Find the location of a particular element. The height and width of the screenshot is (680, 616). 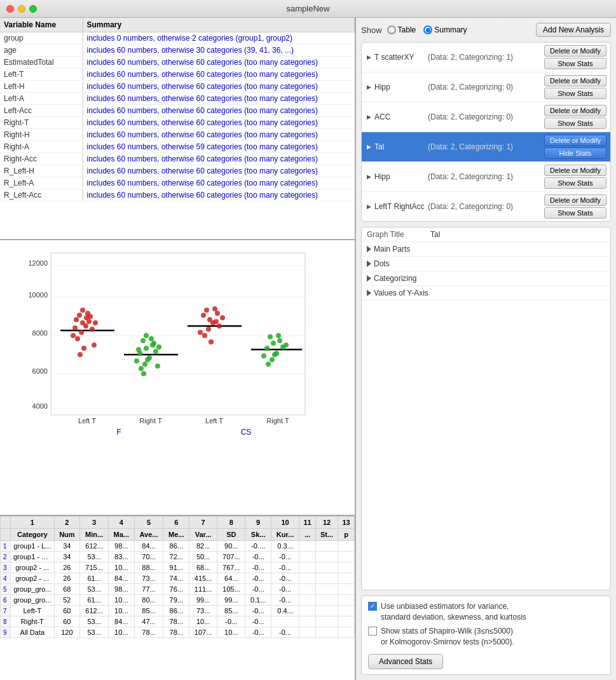

stats-cell-1: group_gro... is located at coordinates (33, 590).